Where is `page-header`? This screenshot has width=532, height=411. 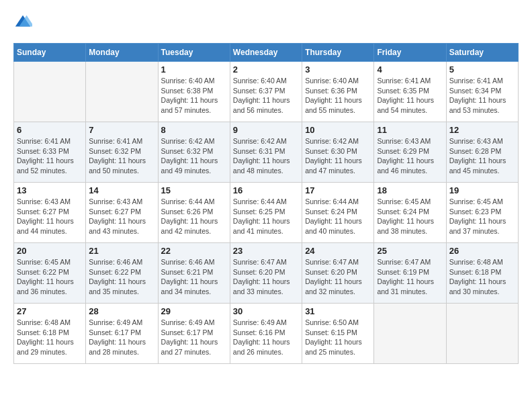
page-header is located at coordinates (266, 23).